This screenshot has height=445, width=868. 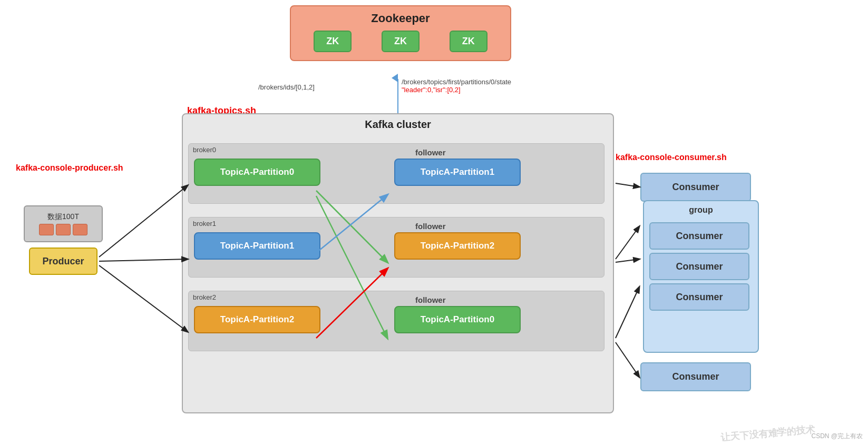 I want to click on broker1-leader-partition: TopicA-Partition1, so click(x=257, y=246).